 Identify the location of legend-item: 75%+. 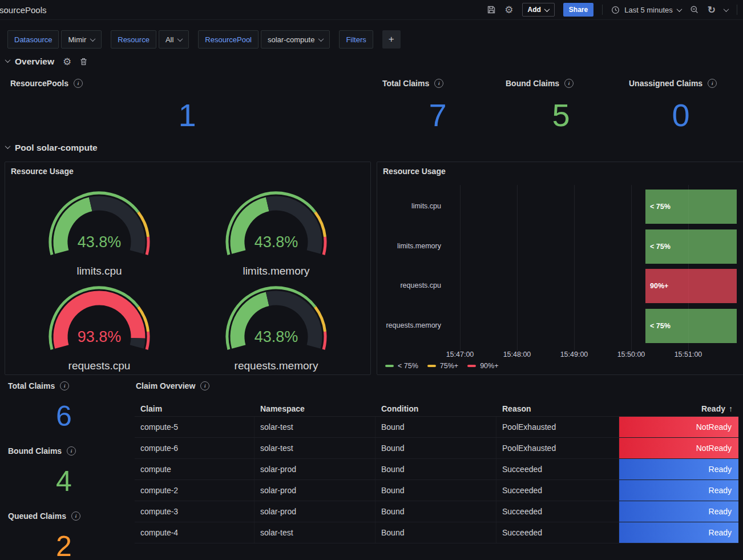
(443, 366).